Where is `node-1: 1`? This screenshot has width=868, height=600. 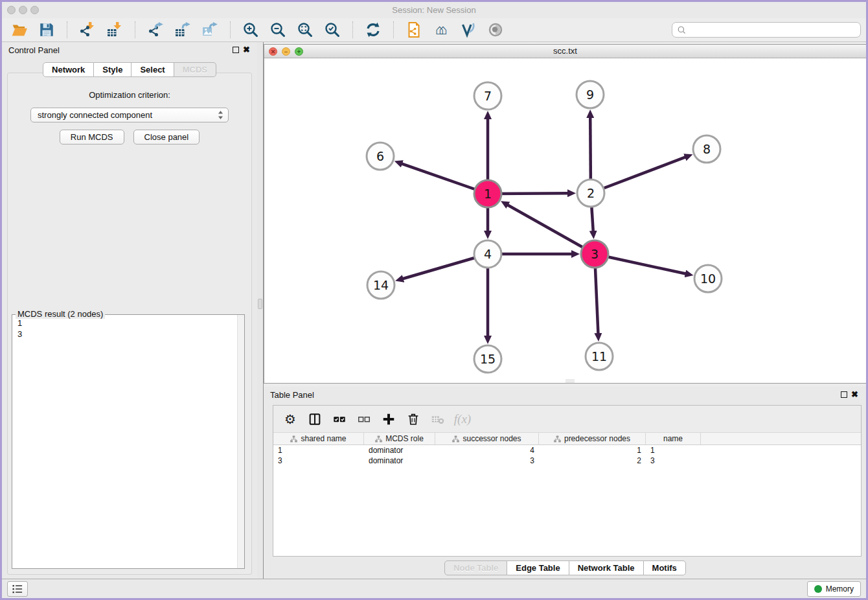 node-1: 1 is located at coordinates (488, 194).